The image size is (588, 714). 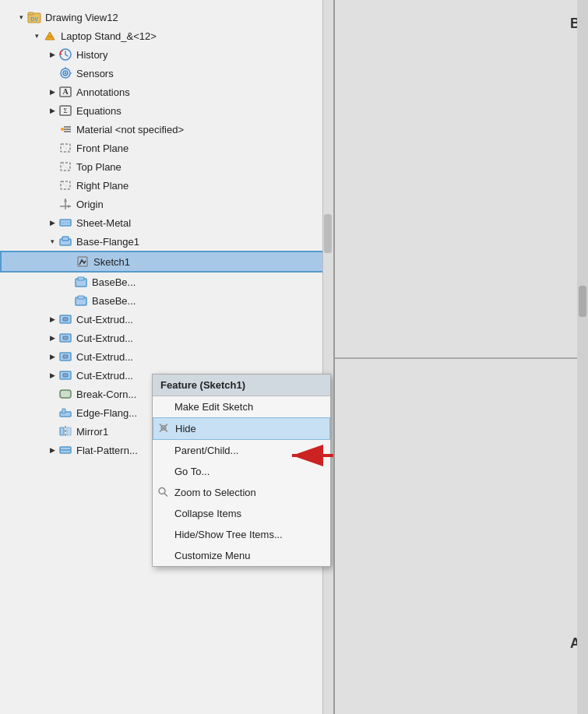 I want to click on basebe1-icon, so click(x=81, y=282).